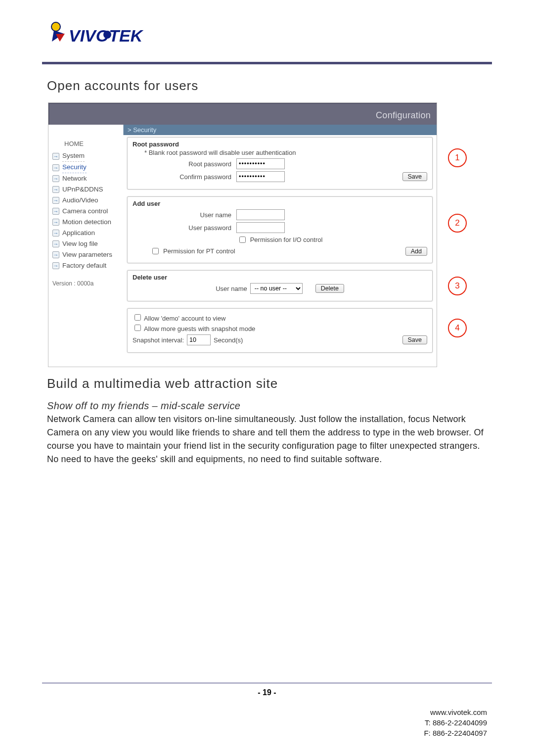  I want to click on user-password-label: User password, so click(183, 228).